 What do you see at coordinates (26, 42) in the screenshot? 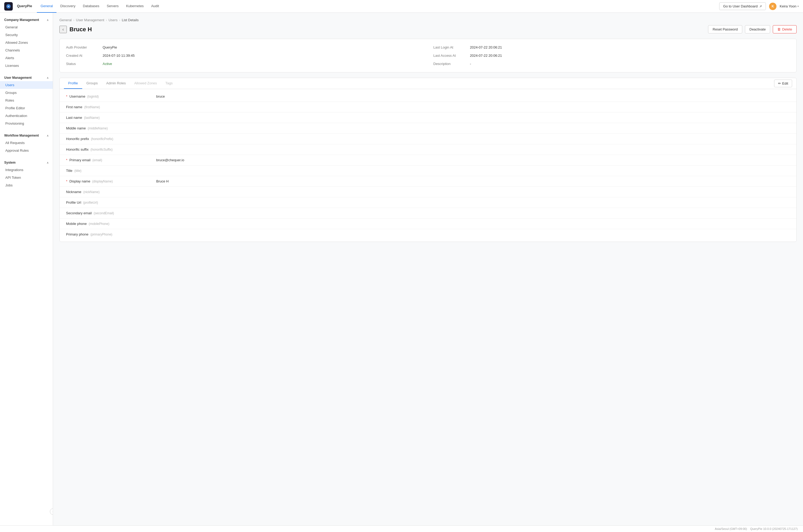
I see `sidebar-section-0: Company Management∧GeneralSecurityAllowe…` at bounding box center [26, 42].